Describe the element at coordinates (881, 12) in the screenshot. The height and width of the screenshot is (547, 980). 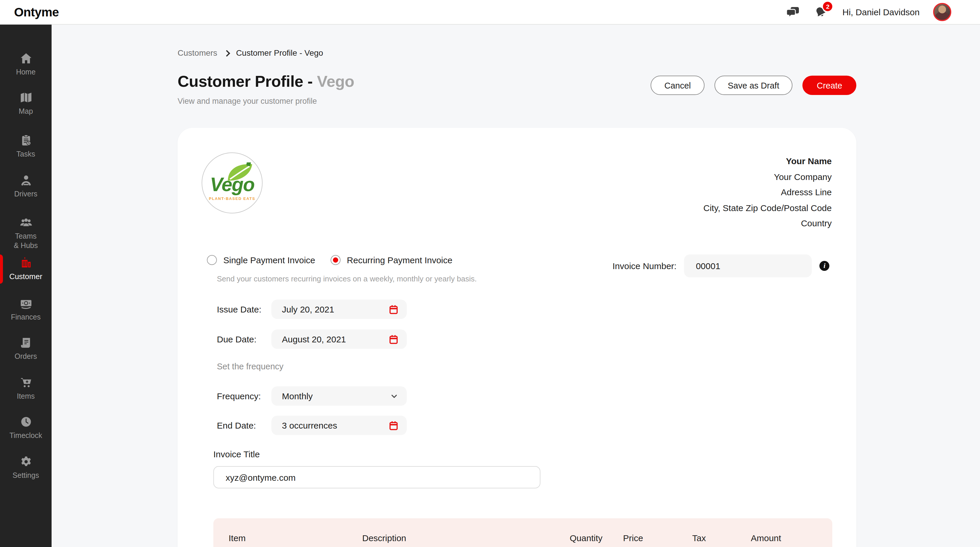
I see `user-greeting: Hi, Daniel Davidson` at that location.